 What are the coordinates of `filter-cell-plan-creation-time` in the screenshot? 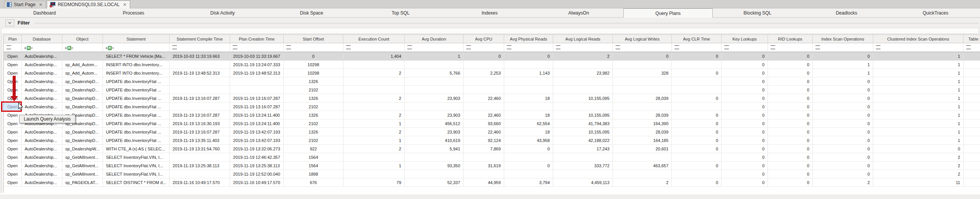 It's located at (257, 47).